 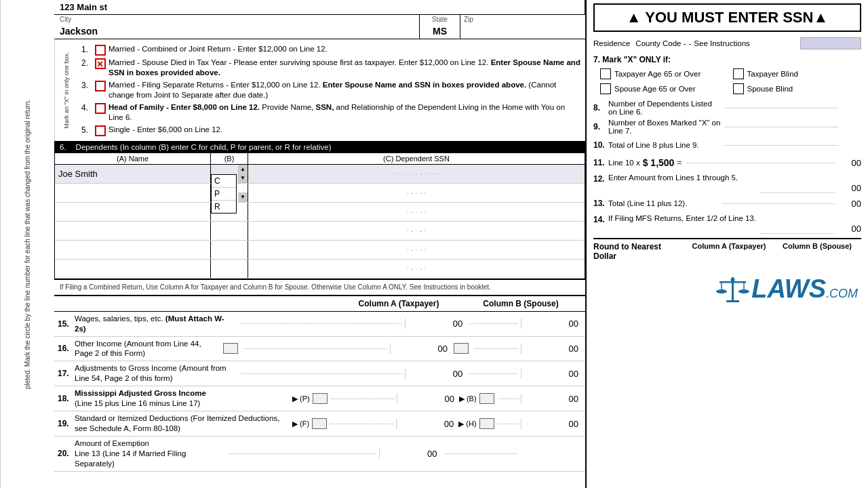 What do you see at coordinates (66, 90) in the screenshot?
I see `filing-vertical-label: Mark an "X" in only one box.` at bounding box center [66, 90].